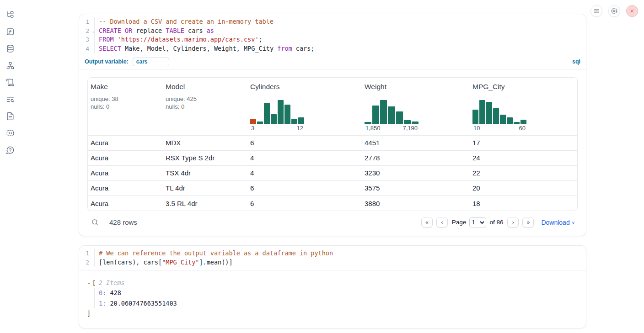 Image resolution: width=644 pixels, height=333 pixels. What do you see at coordinates (112, 283) in the screenshot?
I see `tree-items-count: 2 Items` at bounding box center [112, 283].